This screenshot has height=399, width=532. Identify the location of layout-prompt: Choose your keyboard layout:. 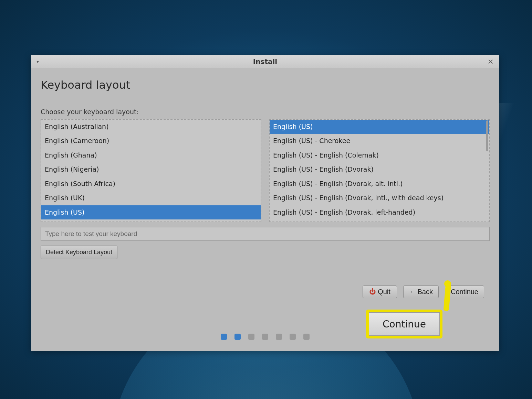
(265, 112).